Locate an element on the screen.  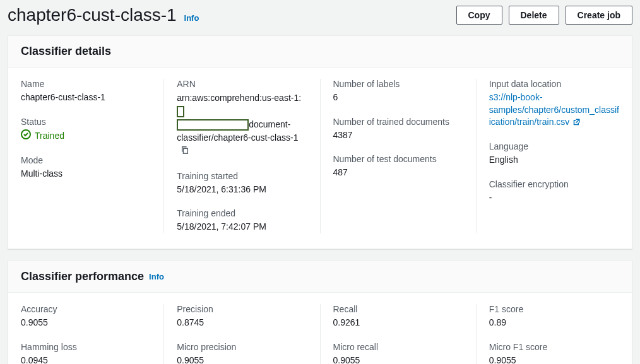
copy-icon is located at coordinates (185, 151).